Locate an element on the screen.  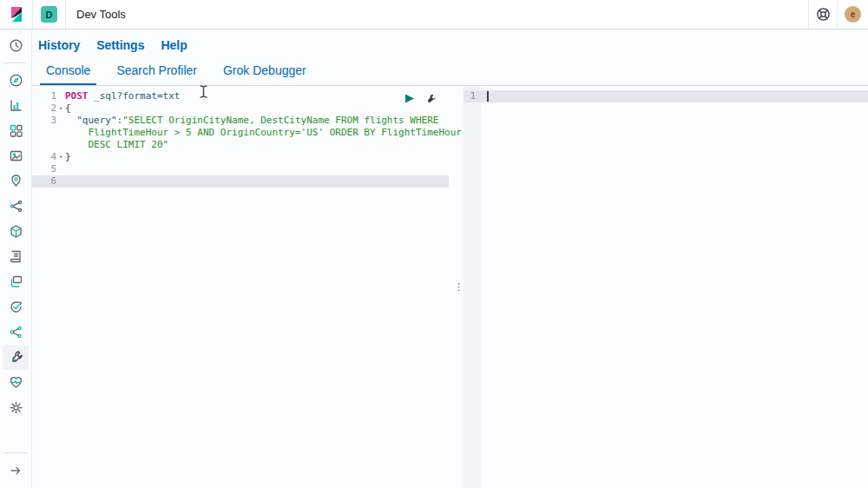
output-gutter is located at coordinates (472, 287).